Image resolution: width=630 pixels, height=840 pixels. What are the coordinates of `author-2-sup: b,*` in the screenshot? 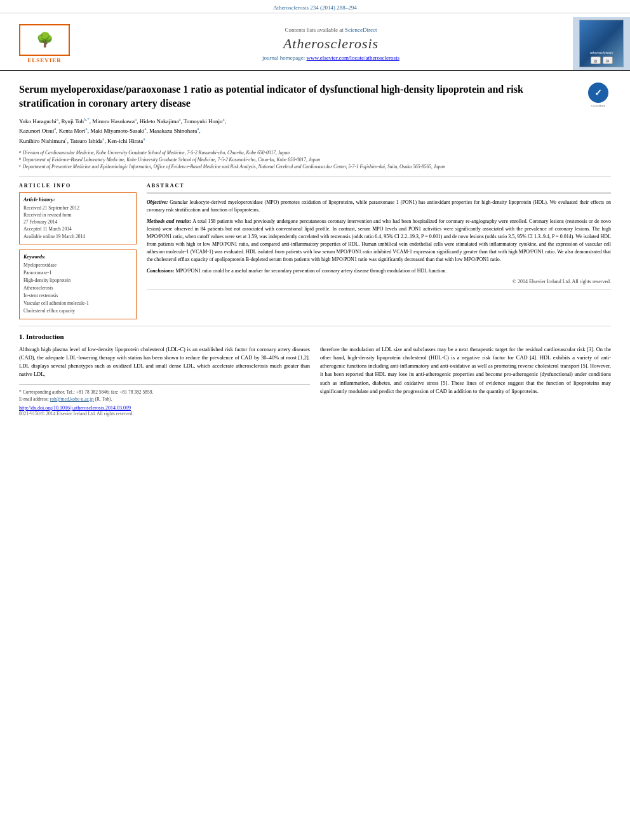 It's located at (86, 119).